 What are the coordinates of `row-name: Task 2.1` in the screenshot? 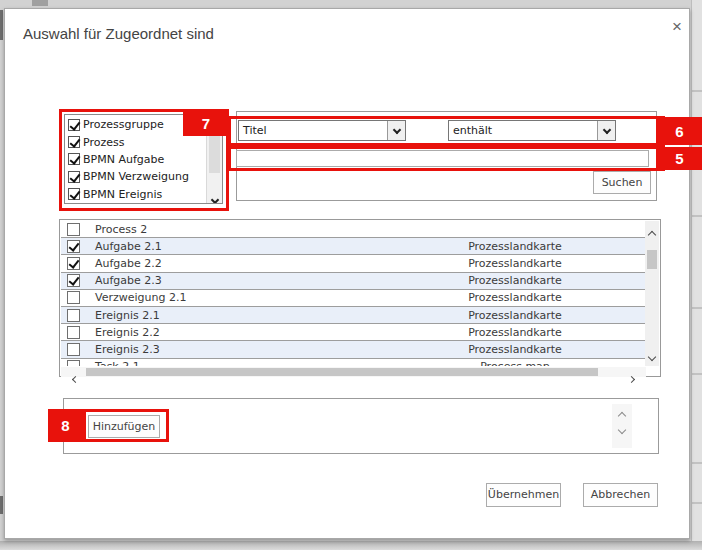 It's located at (240, 363).